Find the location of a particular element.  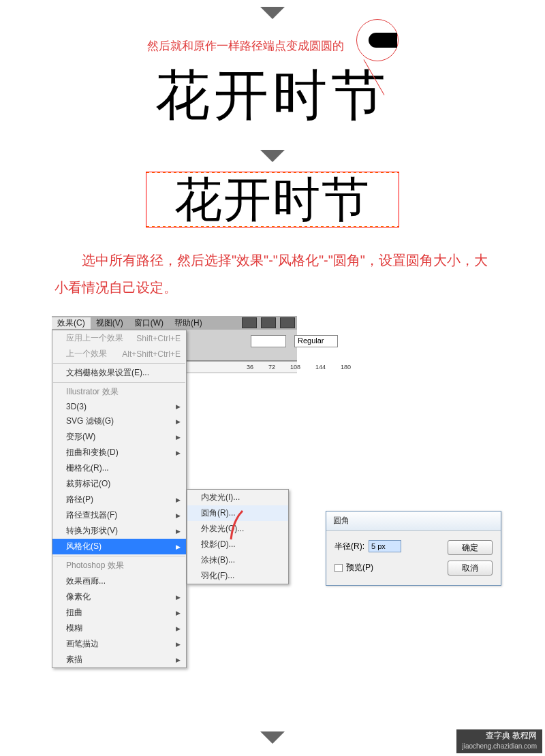

menubar-item-view: 视图(V) is located at coordinates (110, 323).